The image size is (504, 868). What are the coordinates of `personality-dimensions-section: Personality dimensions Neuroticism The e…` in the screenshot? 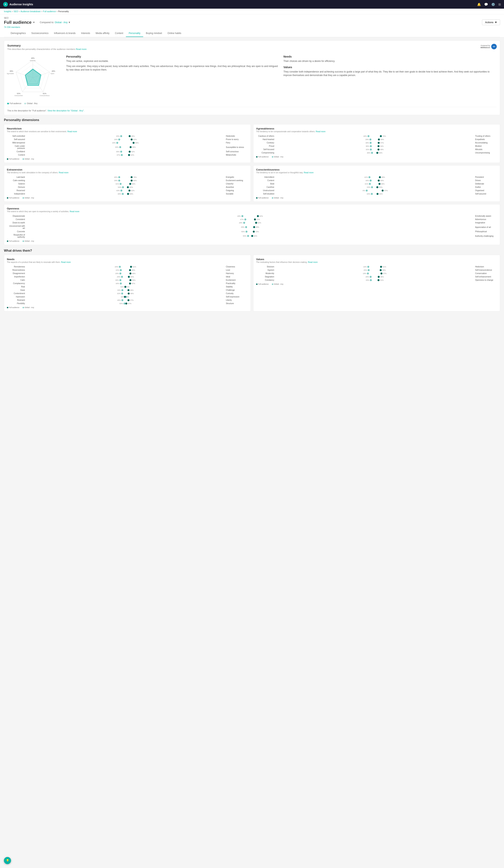 It's located at (252, 182).